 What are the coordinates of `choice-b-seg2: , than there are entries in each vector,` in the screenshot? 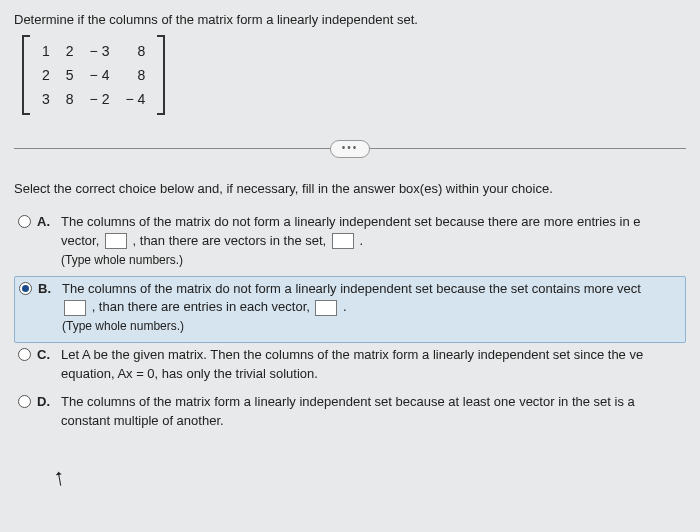 It's located at (203, 306).